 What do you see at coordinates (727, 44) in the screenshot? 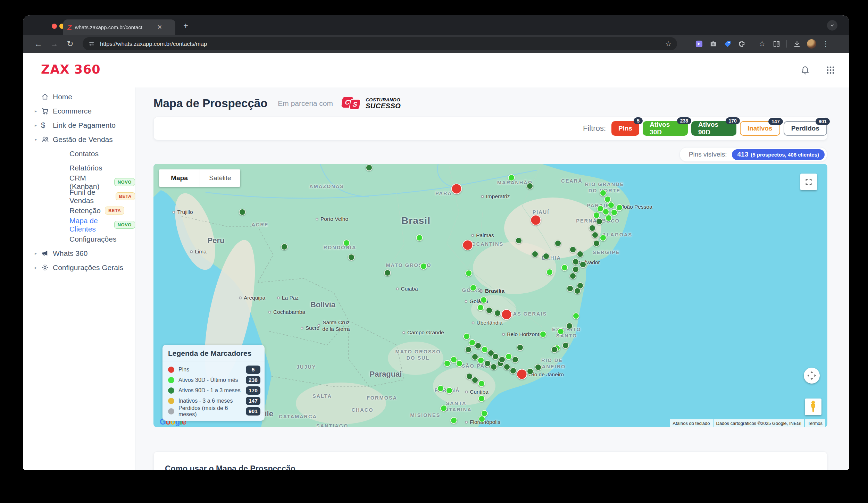
I see `extension-tag-icon` at bounding box center [727, 44].